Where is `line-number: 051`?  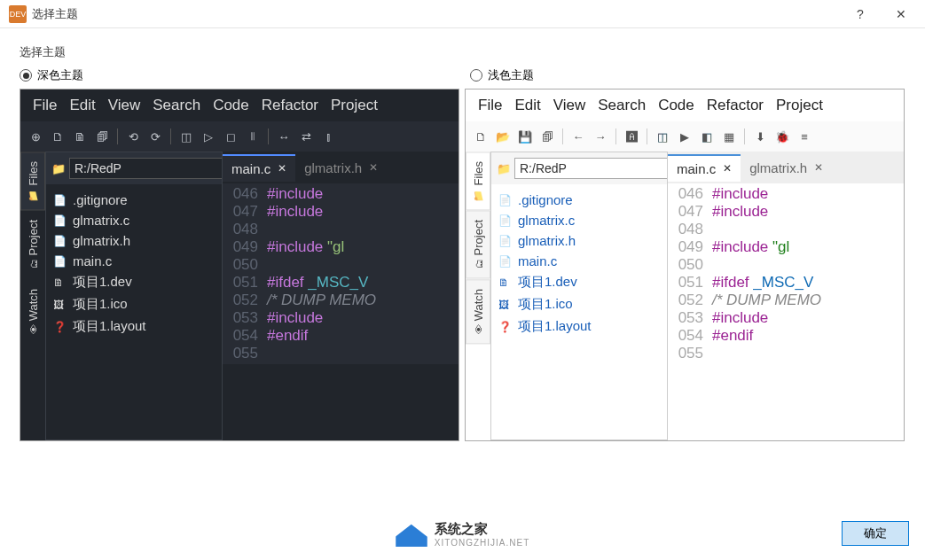
line-number: 051 is located at coordinates (690, 283).